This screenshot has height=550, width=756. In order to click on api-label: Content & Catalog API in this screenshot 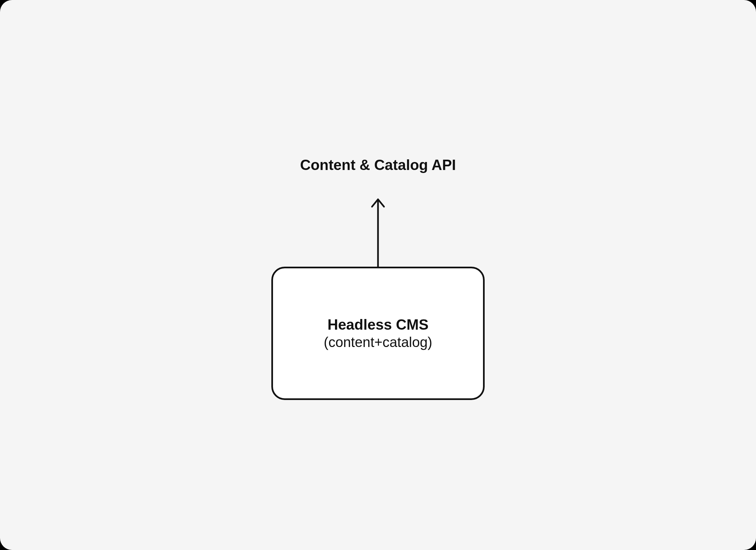, I will do `click(378, 165)`.